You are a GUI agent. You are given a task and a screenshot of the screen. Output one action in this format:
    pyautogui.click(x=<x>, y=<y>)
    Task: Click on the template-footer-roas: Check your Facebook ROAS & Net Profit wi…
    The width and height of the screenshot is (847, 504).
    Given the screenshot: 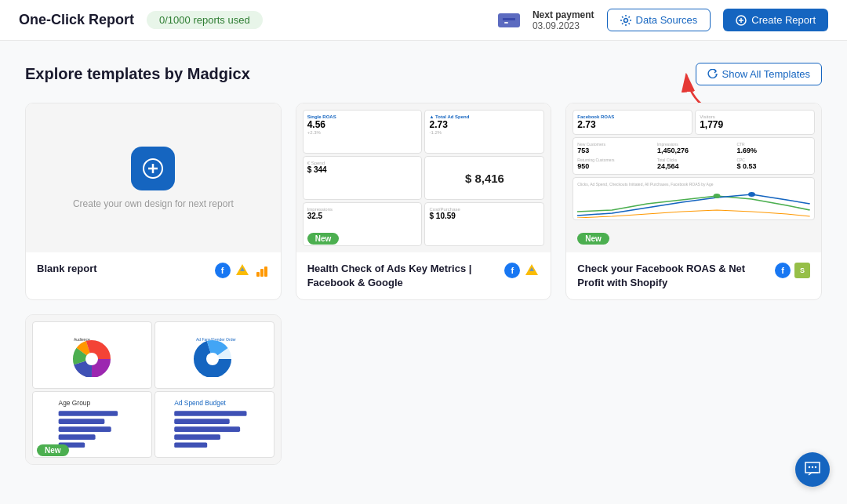 What is the action you would take?
    pyautogui.click(x=693, y=276)
    